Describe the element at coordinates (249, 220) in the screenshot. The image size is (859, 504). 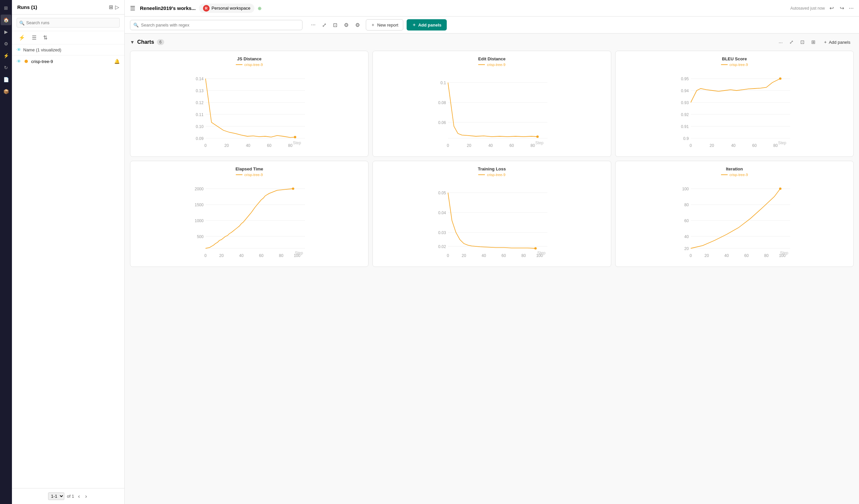
I see `chart-area-elapsed-time: 2000 1500 1000 500 0 20 40 60 80 100 Ste…` at that location.